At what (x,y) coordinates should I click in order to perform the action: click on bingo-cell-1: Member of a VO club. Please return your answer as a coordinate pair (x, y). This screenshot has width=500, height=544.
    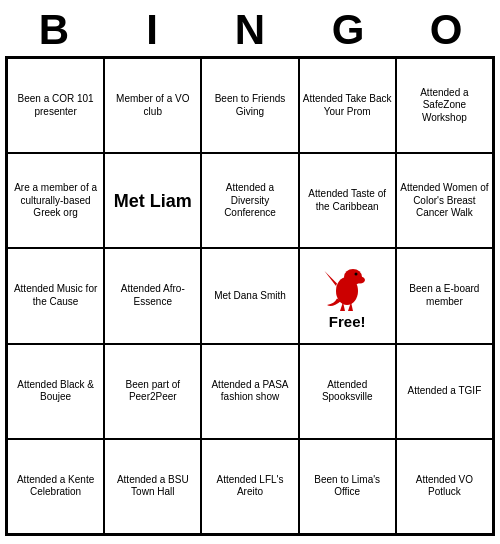
    Looking at the image, I should click on (152, 106).